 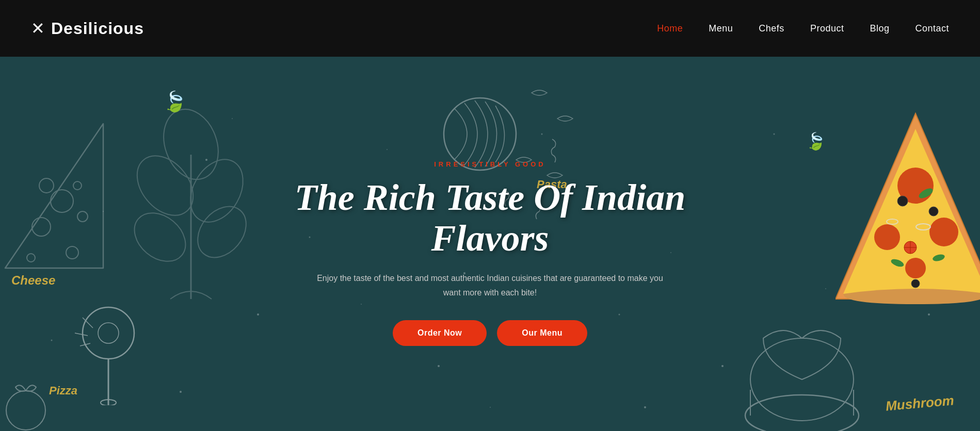 What do you see at coordinates (490, 333) in the screenshot?
I see `hero-buttons: Order Now Our Menu` at bounding box center [490, 333].